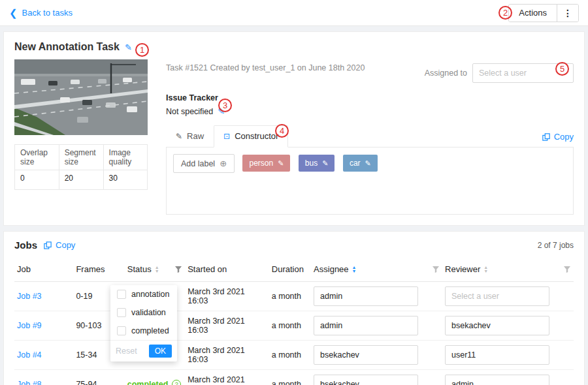 Image resolution: width=588 pixels, height=385 pixels. Describe the element at coordinates (144, 324) in the screenshot. I see `status-filter-dropdown: annotation validation completed Reset OK` at that location.